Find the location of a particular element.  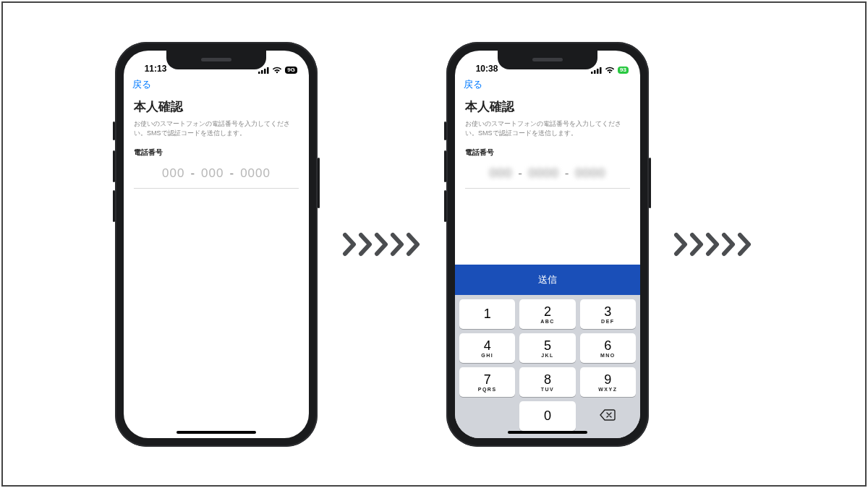

backspace-icon is located at coordinates (608, 416).